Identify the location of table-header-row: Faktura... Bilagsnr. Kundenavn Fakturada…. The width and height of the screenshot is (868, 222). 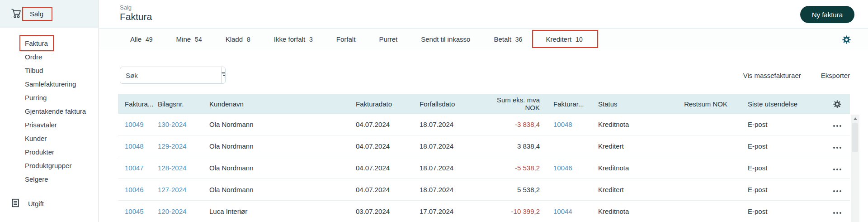
(484, 104).